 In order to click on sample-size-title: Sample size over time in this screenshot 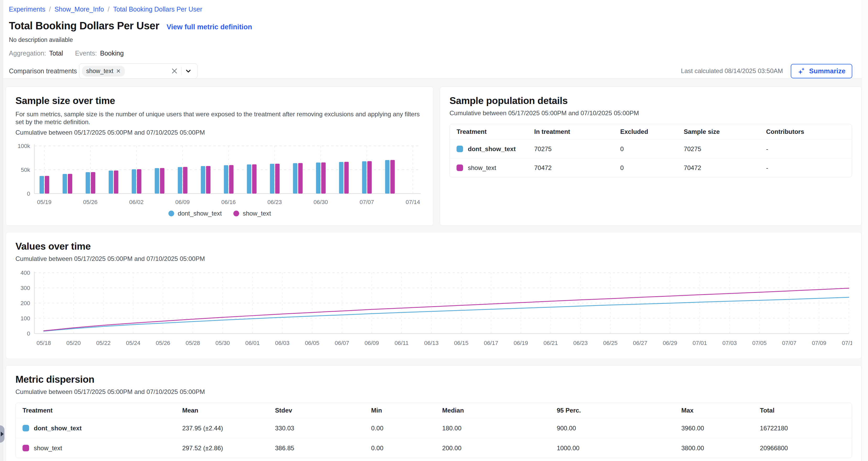, I will do `click(220, 101)`.